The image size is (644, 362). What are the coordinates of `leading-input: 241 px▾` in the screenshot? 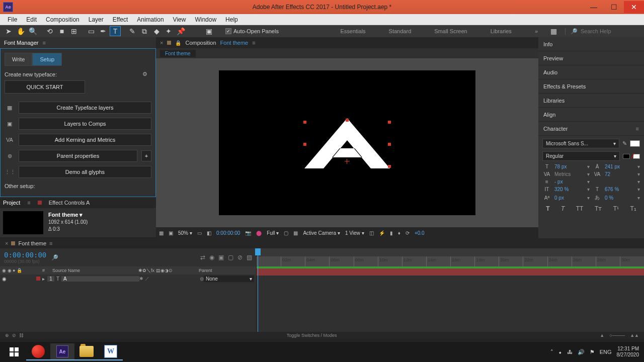 It's located at (622, 167).